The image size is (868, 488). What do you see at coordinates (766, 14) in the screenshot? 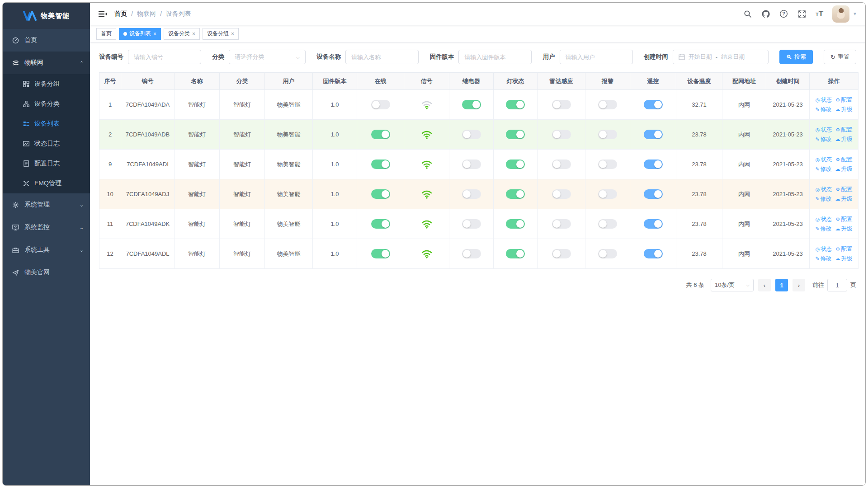
I see `github-icon` at bounding box center [766, 14].